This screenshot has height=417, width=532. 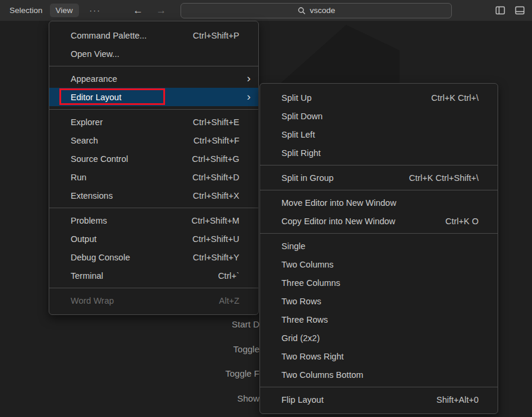 What do you see at coordinates (293, 246) in the screenshot?
I see `menu-item-label: Single` at bounding box center [293, 246].